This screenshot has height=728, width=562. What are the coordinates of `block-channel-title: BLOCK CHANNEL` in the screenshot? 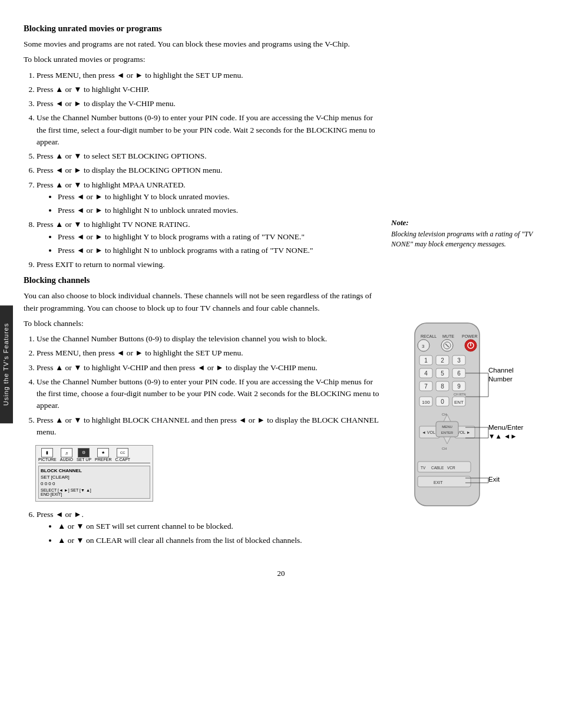 It's located at (94, 470).